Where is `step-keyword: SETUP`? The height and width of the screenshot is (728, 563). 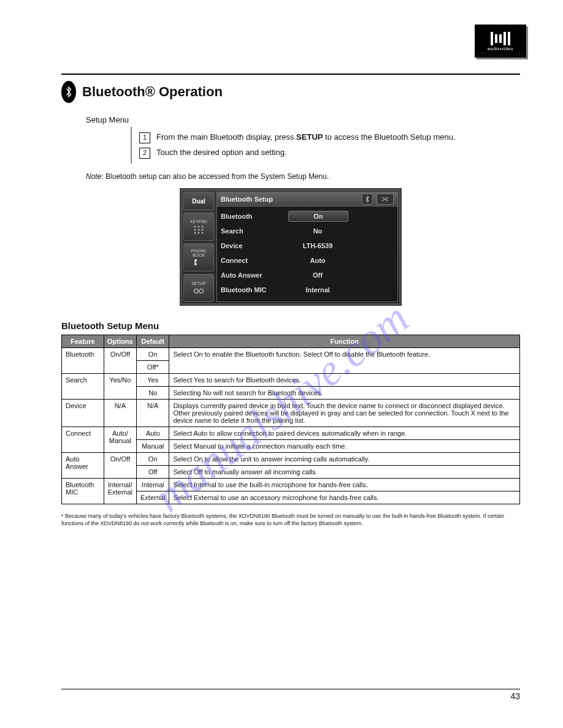
step-keyword: SETUP is located at coordinates (309, 137).